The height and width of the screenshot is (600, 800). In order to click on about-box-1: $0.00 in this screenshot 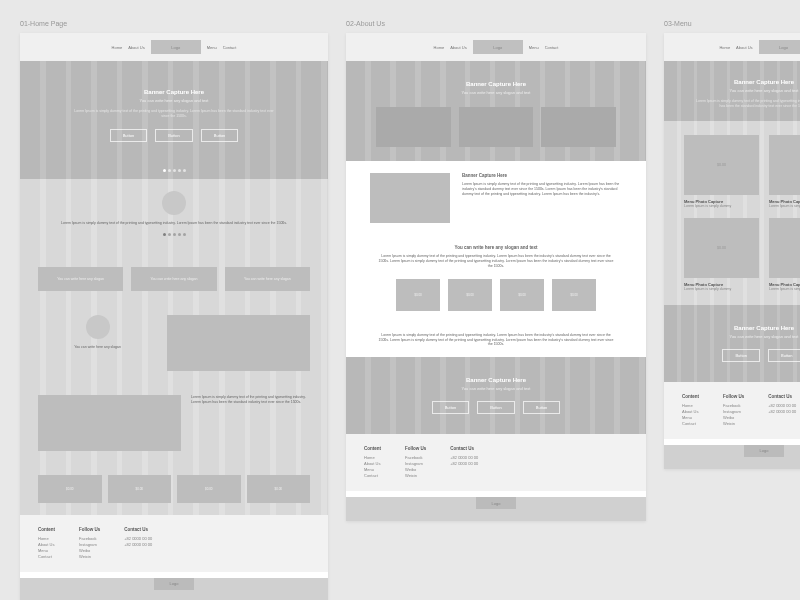, I will do `click(418, 295)`.